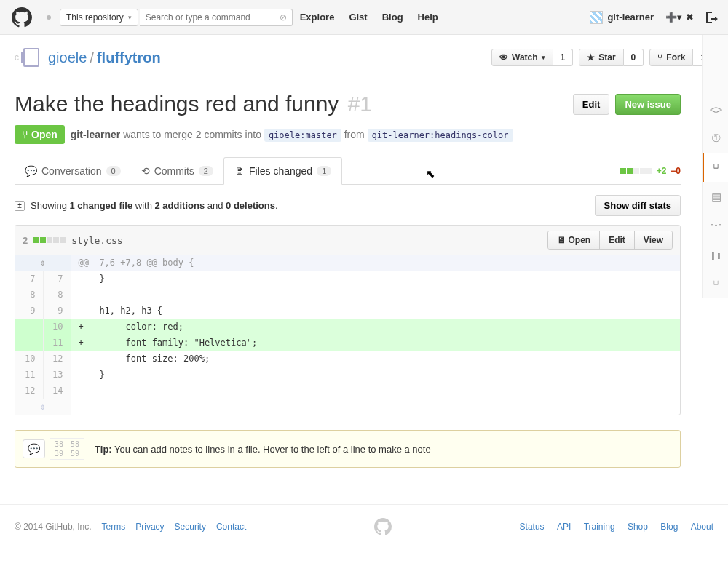 The image size is (728, 582). What do you see at coordinates (376, 311) in the screenshot?
I see `diff-code: h1, h2, h3 {` at bounding box center [376, 311].